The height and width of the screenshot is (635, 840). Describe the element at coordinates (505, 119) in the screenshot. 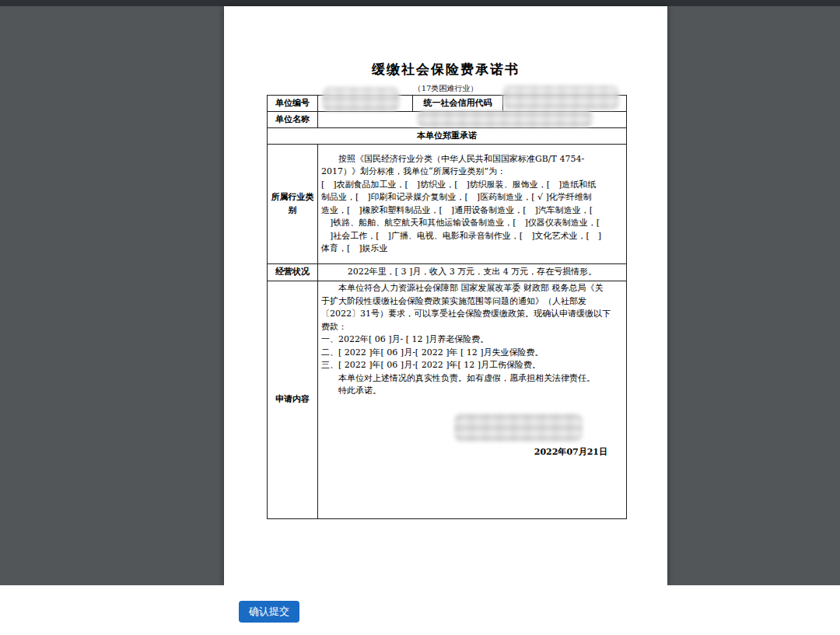

I see `redacted-unit-name-blur` at that location.